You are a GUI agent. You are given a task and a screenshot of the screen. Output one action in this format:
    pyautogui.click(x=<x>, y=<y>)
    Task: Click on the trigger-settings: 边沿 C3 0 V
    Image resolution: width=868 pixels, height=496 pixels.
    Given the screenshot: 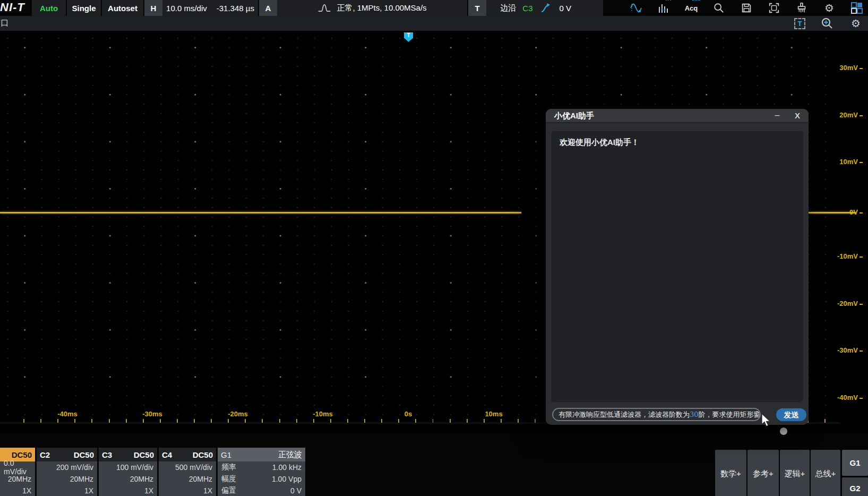 What is the action you would take?
    pyautogui.click(x=545, y=8)
    